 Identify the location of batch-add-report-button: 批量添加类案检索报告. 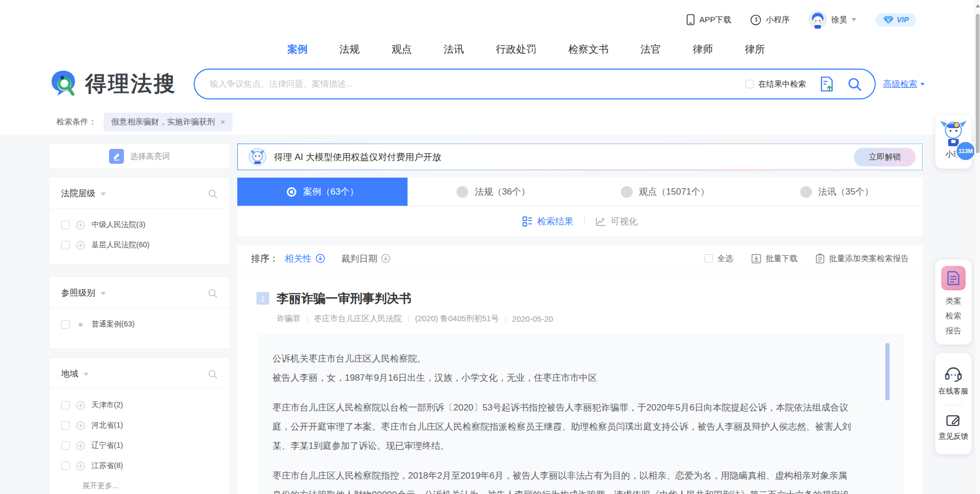
(862, 258).